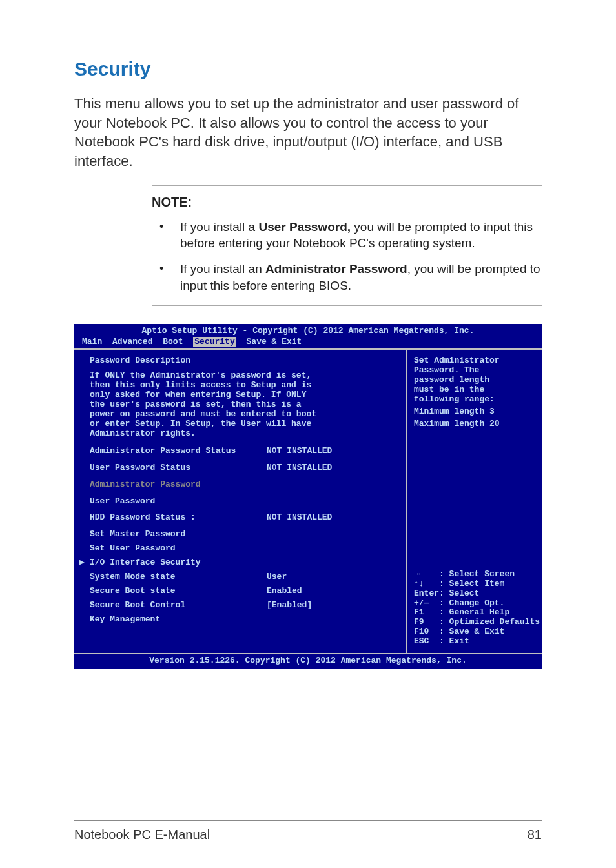  Describe the element at coordinates (240, 534) in the screenshot. I see `row-set-master: Set Master Password` at that location.